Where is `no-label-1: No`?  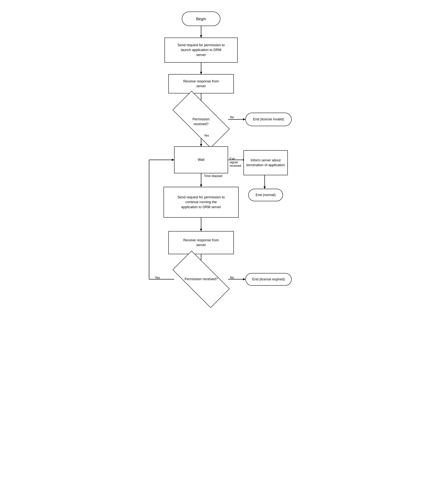 no-label-1: No is located at coordinates (232, 117).